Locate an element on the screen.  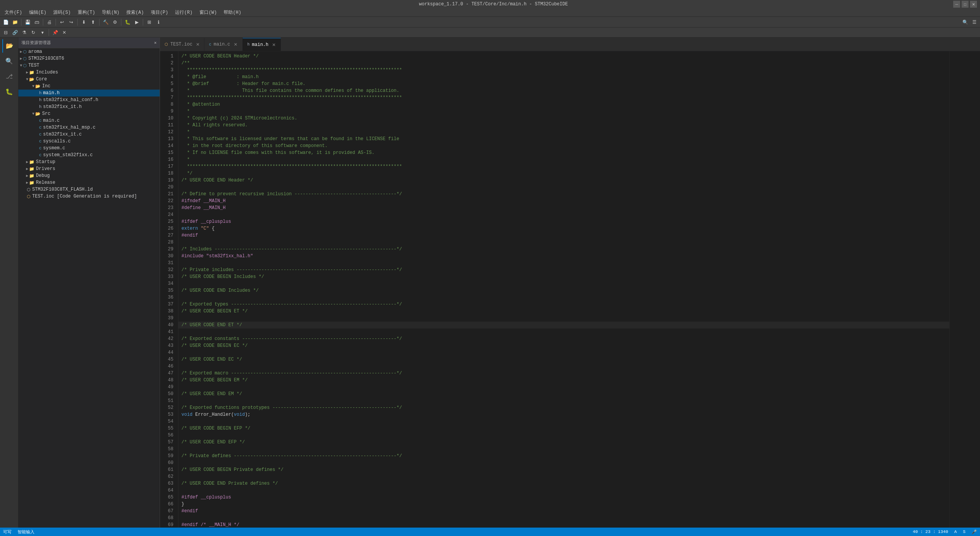
minimap is located at coordinates (965, 289).